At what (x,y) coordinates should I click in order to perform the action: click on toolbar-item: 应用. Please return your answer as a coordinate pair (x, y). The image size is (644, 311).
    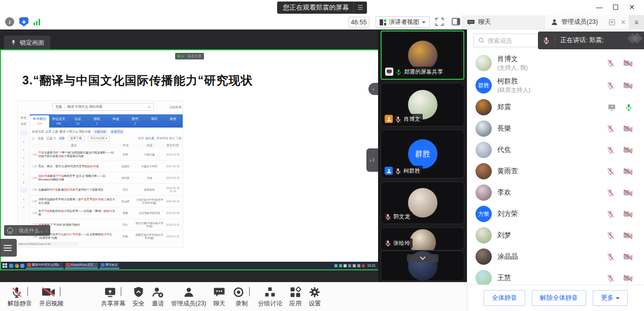
    Looking at the image, I should click on (295, 297).